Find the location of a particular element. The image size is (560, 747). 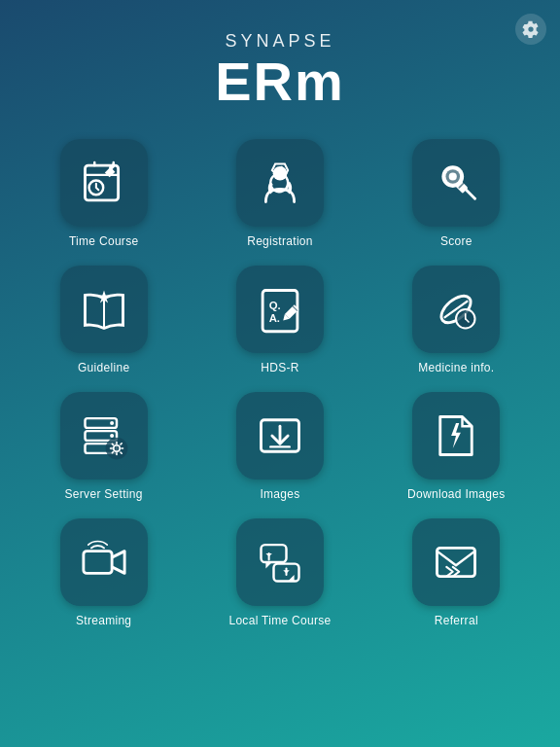

gear-icon is located at coordinates (531, 29).